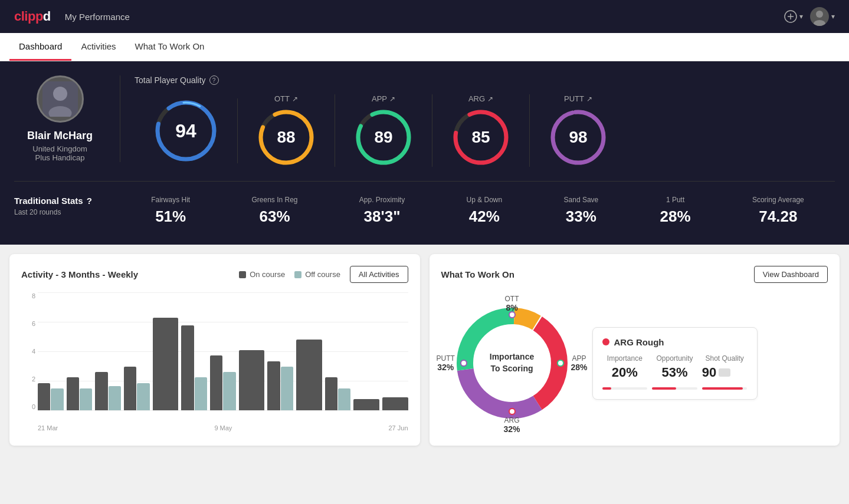 Image resolution: width=849 pixels, height=504 pixels. I want to click on donut-center-text: ImportanceTo Scoring, so click(512, 363).